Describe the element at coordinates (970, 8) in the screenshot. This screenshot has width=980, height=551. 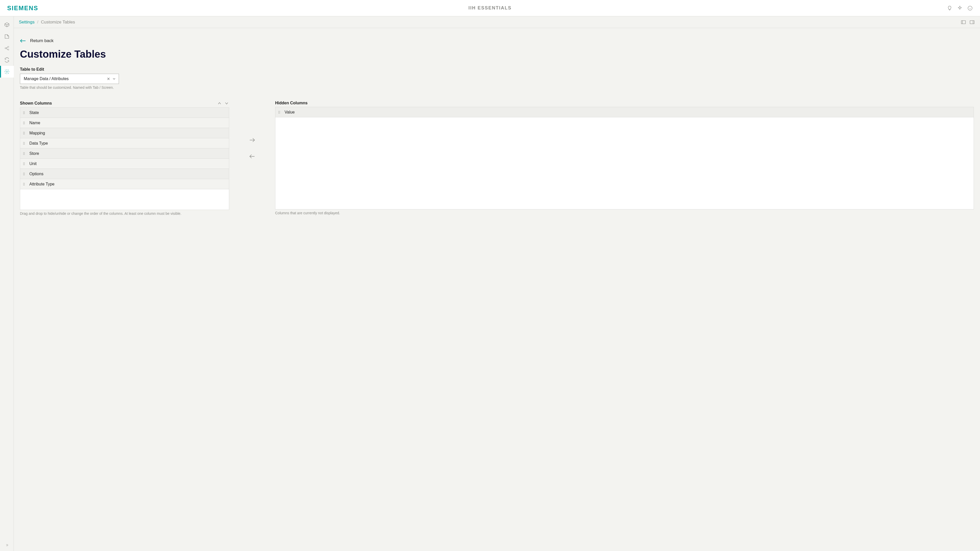
I see `info-icon` at that location.